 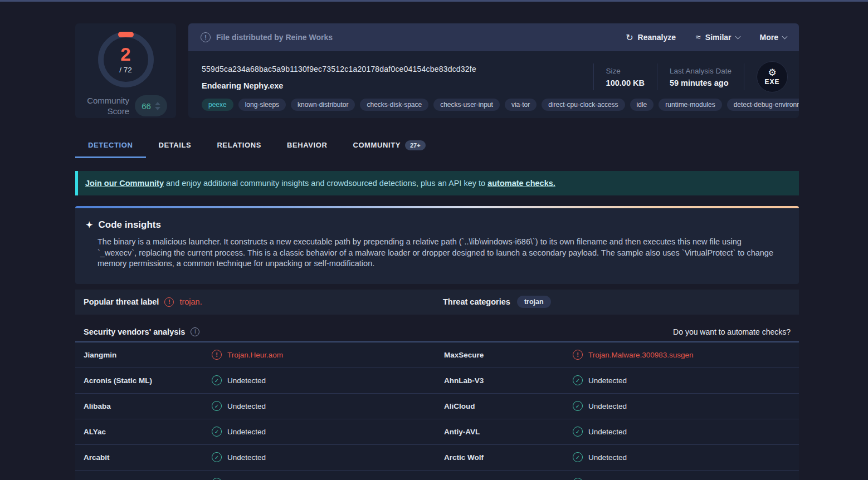 I want to click on tag-checks-disk-space: checks-disk-space, so click(x=394, y=105).